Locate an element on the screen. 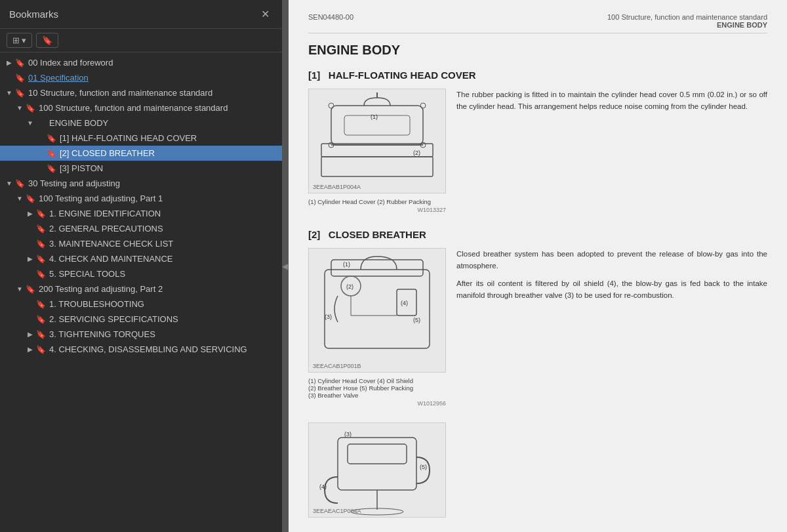 The height and width of the screenshot is (532, 787). tree-item-200t: ▼ 🔖 200 Testing and adjusting, Part 2 is located at coordinates (141, 289).